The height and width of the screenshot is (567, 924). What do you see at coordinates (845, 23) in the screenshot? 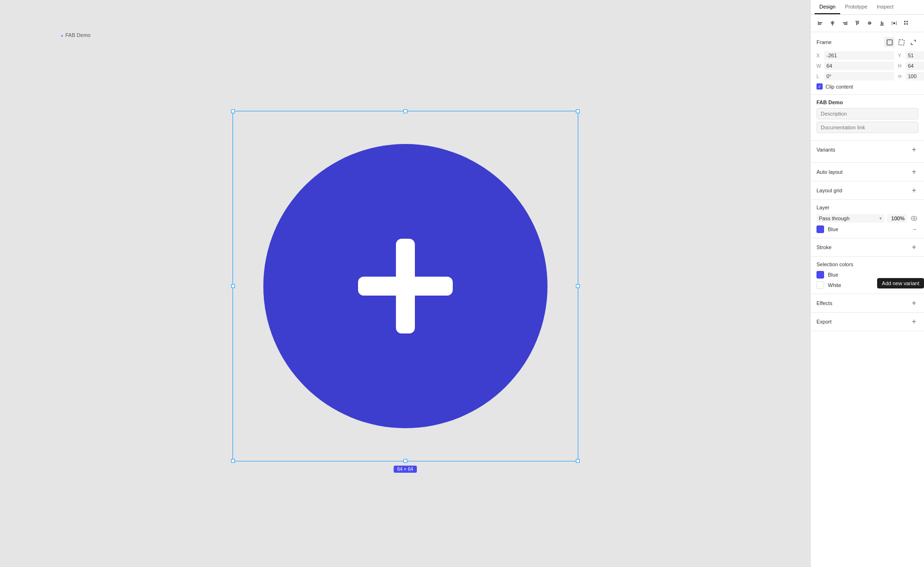
I see `align-right-btn` at bounding box center [845, 23].